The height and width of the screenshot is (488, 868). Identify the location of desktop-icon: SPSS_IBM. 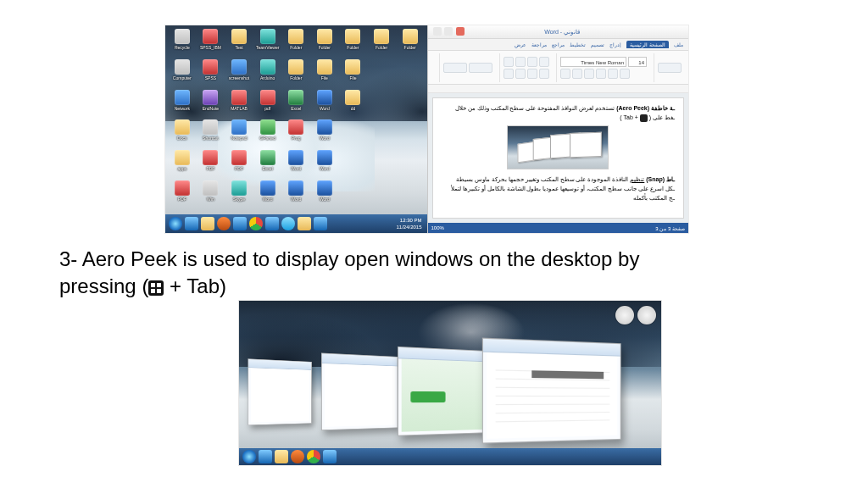
(211, 43).